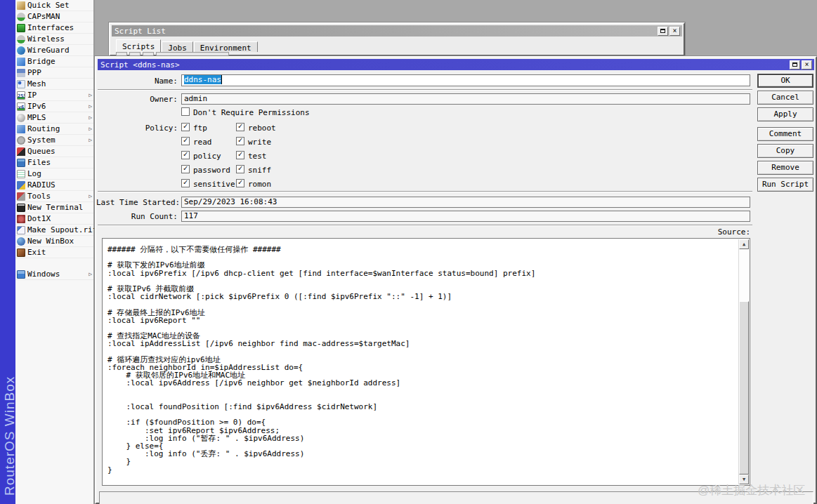 The width and height of the screenshot is (817, 504). I want to click on sidebar-item-windows: Windows▷, so click(55, 274).